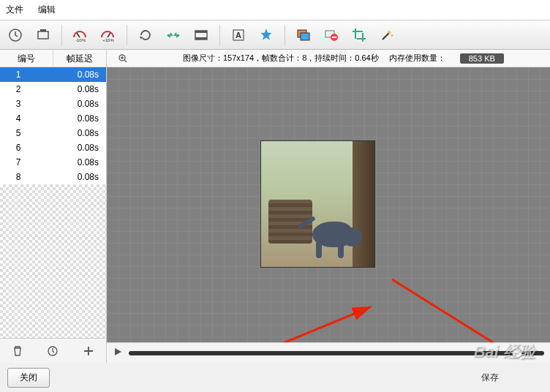 The width and height of the screenshot is (550, 392). I want to click on svg-text: A, so click(238, 35).